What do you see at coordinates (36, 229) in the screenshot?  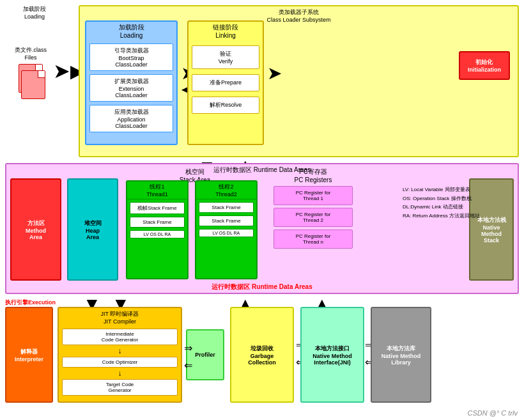 I see `method-area: 方法区 Method Area` at bounding box center [36, 229].